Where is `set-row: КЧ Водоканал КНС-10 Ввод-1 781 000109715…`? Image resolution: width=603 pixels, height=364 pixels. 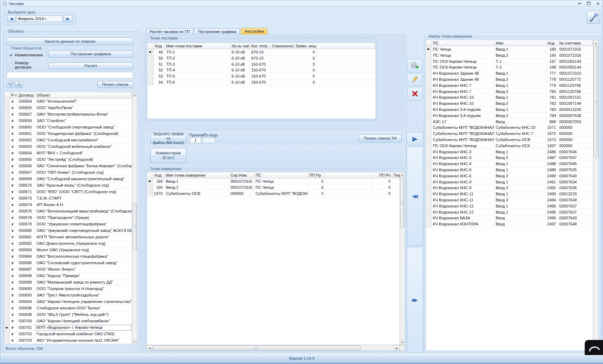
set-row: КЧ Водоканал КНС-10 Ввод-1 781 000109715… is located at coordinates (510, 98).